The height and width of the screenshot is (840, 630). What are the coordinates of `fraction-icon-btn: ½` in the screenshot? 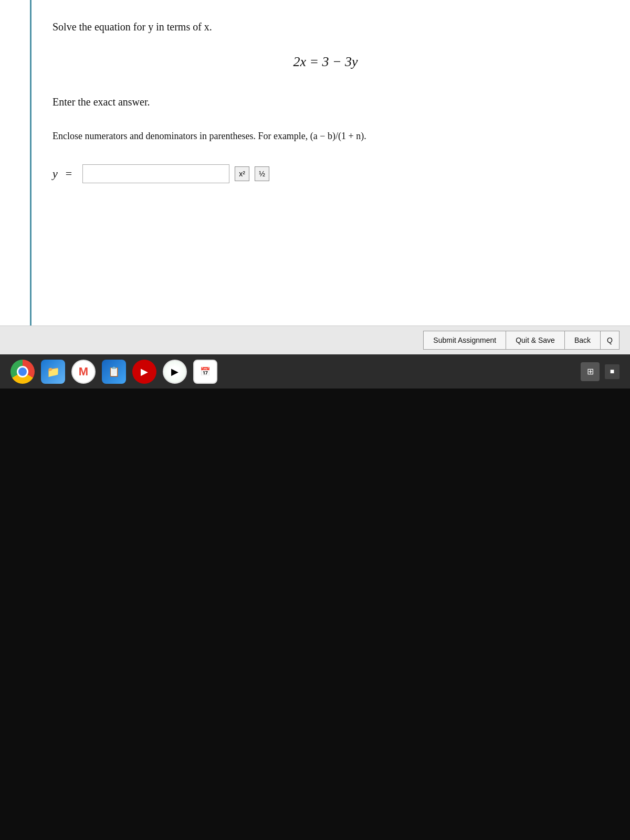 It's located at (262, 174).